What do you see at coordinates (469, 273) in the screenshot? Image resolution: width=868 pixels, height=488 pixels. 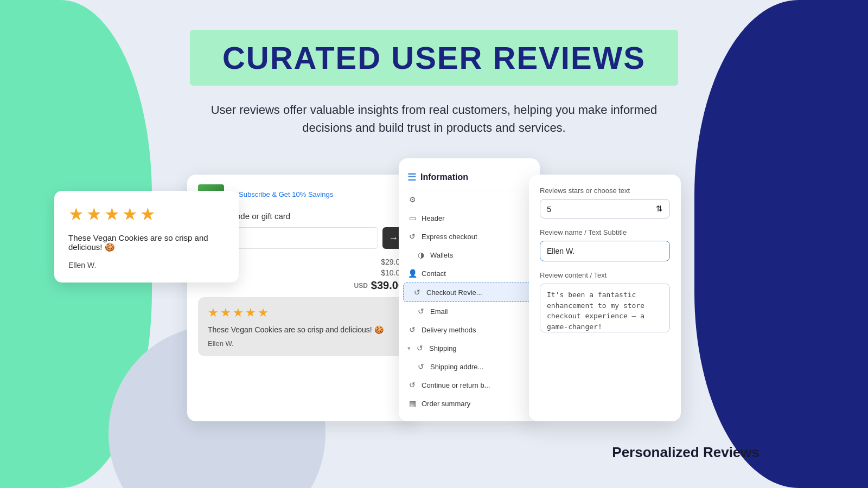 I see `sidebar-item-contact: 👤 Contact` at bounding box center [469, 273].